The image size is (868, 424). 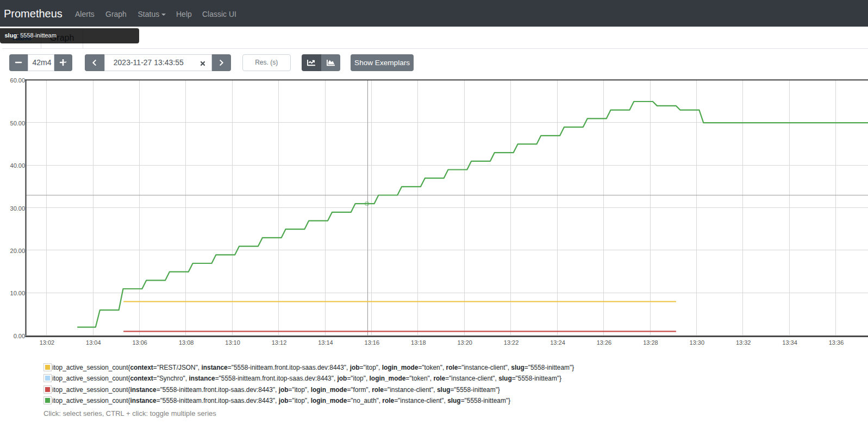 I want to click on svg-text: 13:36, so click(x=836, y=343).